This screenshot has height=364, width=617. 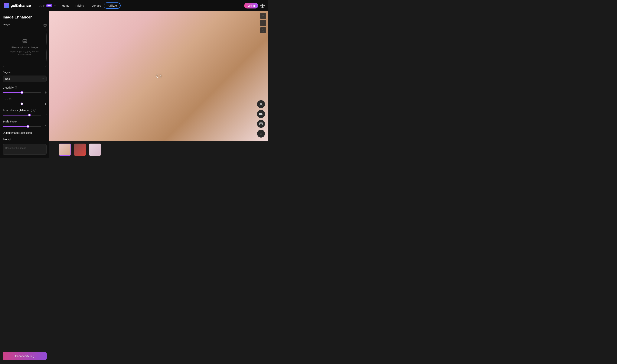 What do you see at coordinates (159, 76) in the screenshot?
I see `preview-image` at bounding box center [159, 76].